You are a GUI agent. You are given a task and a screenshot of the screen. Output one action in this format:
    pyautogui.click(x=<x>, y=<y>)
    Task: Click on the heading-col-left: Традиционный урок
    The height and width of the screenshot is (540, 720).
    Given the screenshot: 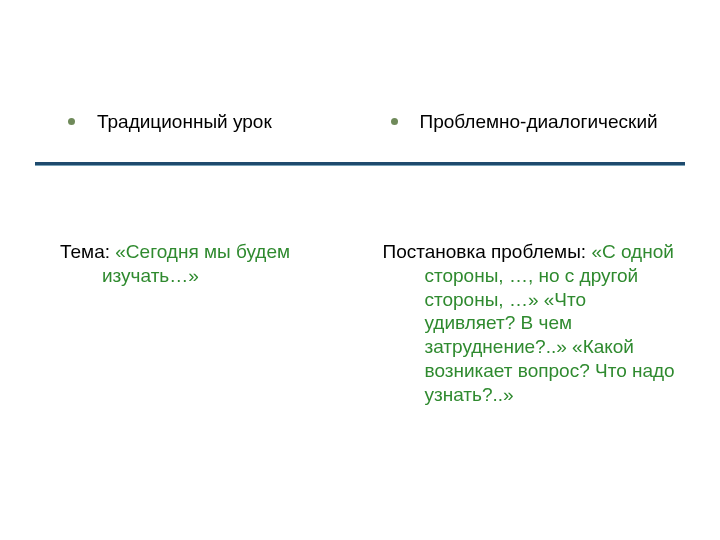 What is the action you would take?
    pyautogui.click(x=216, y=122)
    